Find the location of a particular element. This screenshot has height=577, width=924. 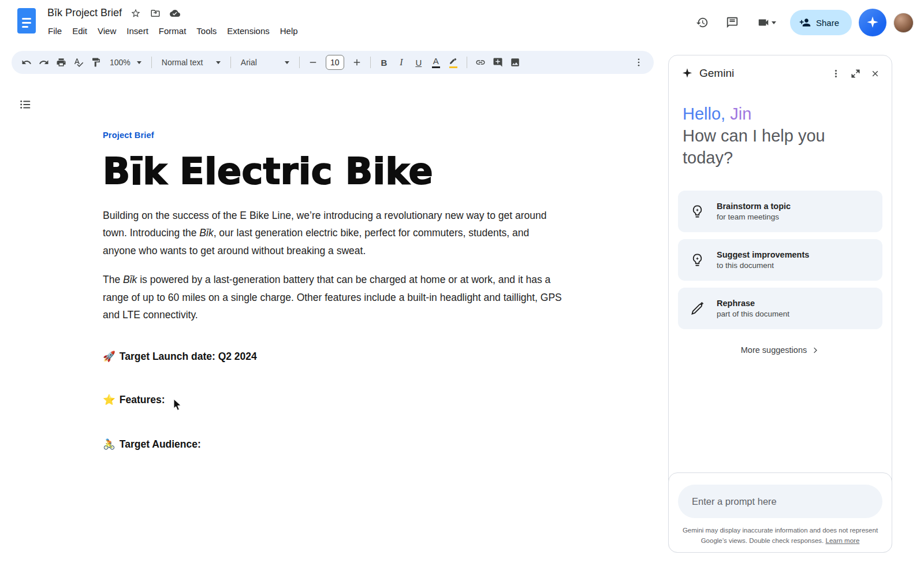

undo-button is located at coordinates (27, 62).